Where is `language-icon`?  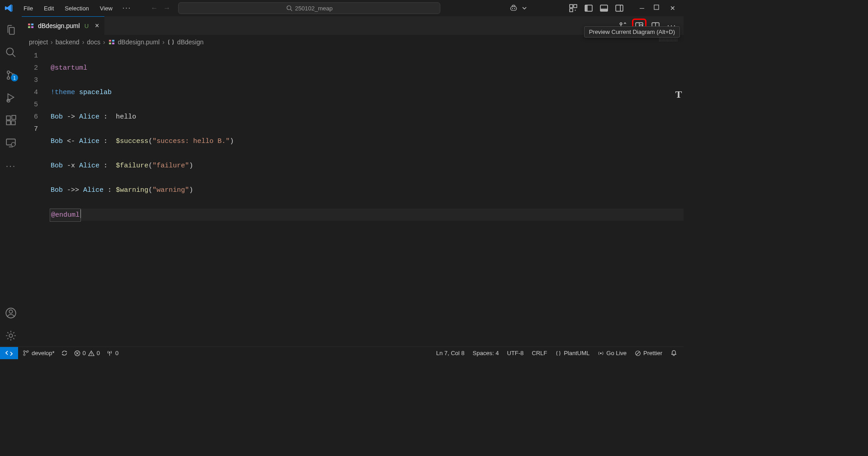
language-icon is located at coordinates (558, 353).